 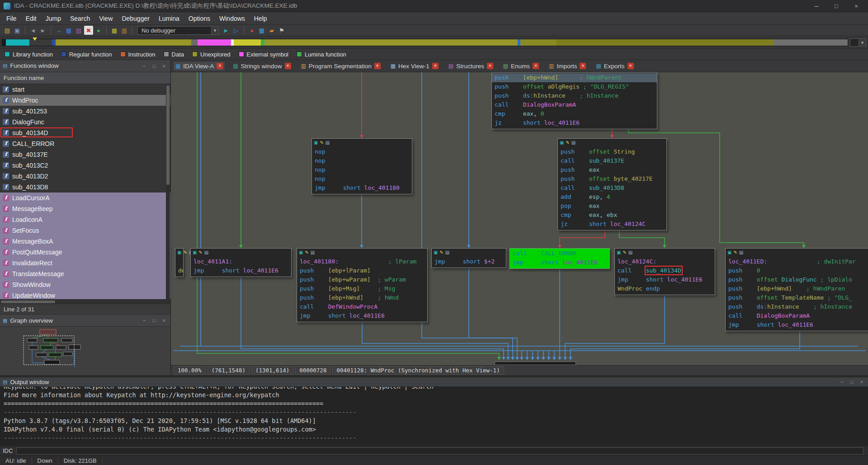 What do you see at coordinates (85, 111) in the screenshot?
I see `function-row-sub-401253: fsub_401253` at bounding box center [85, 111].